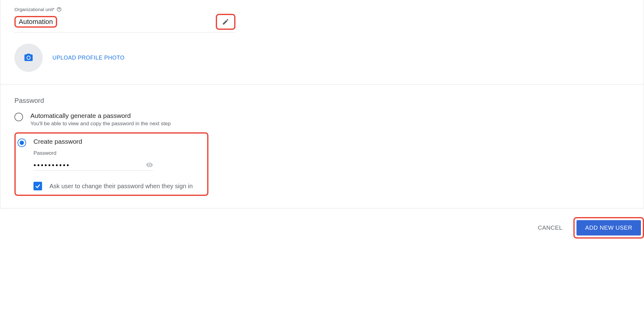  What do you see at coordinates (59, 9) in the screenshot?
I see `help-icon` at bounding box center [59, 9].